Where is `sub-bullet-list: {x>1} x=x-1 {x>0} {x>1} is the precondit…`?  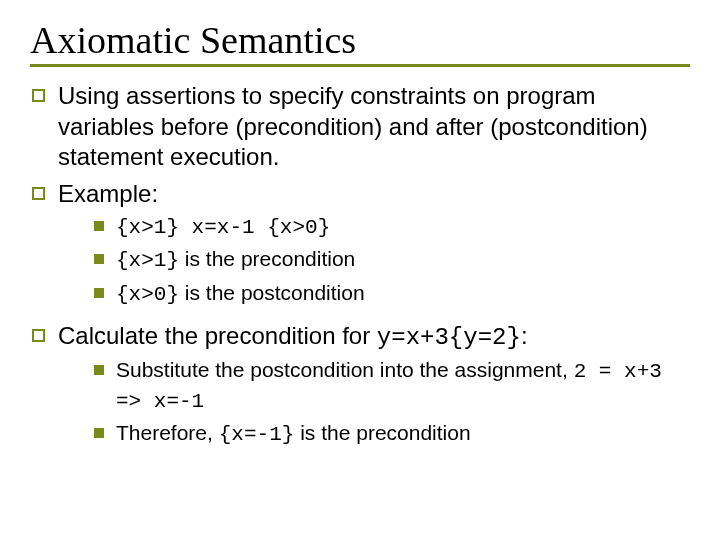
sub-bullet-list: {x>1} x=x-1 {x>0} {x>1} is the precondit… is located at coordinates (391, 260).